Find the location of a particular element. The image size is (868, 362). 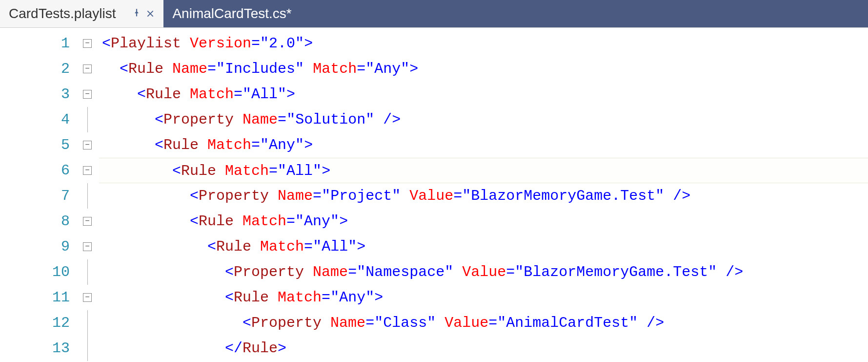

token-bracket: /> is located at coordinates (734, 272).